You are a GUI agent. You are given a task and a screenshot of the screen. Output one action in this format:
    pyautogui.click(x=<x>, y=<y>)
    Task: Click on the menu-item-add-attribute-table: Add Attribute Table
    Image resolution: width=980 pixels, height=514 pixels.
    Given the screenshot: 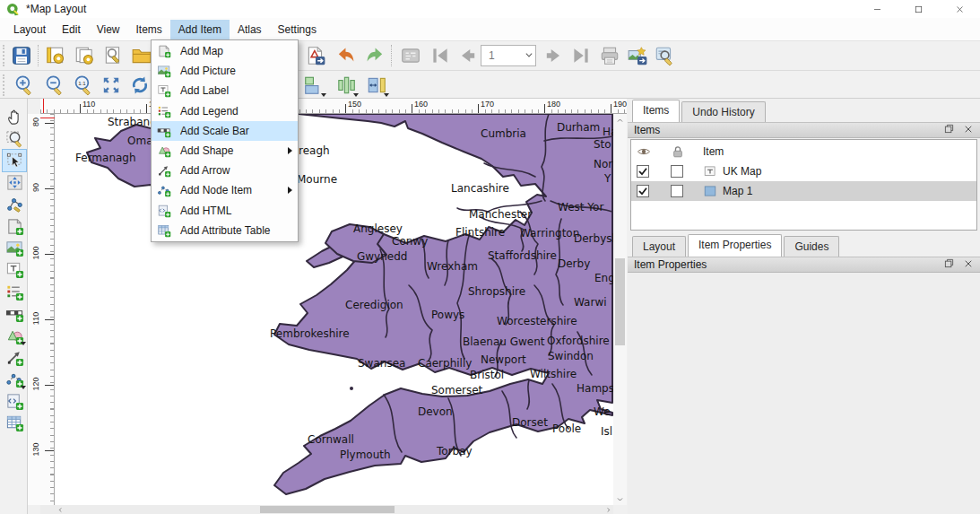 What is the action you would take?
    pyautogui.click(x=224, y=231)
    